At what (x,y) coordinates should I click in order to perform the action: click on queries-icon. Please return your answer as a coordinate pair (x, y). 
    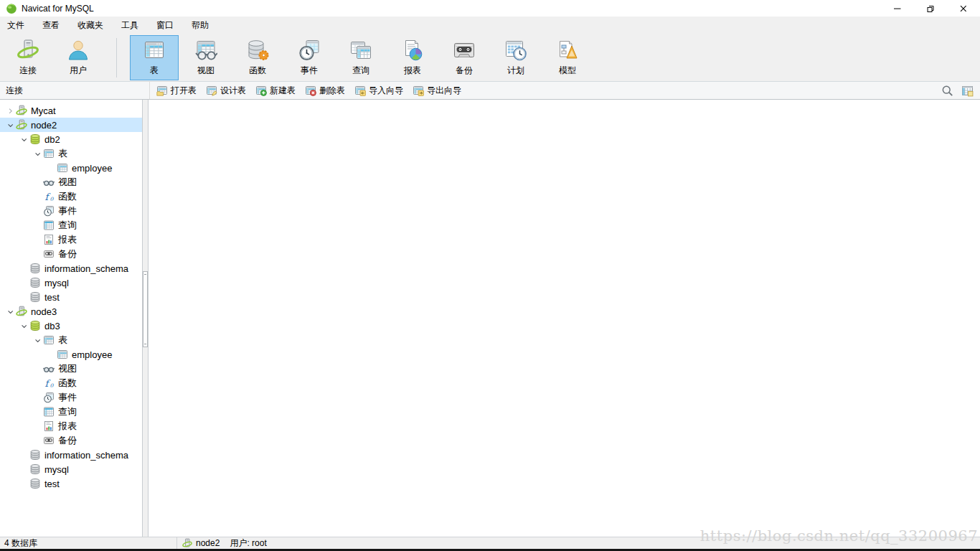
    Looking at the image, I should click on (49, 225).